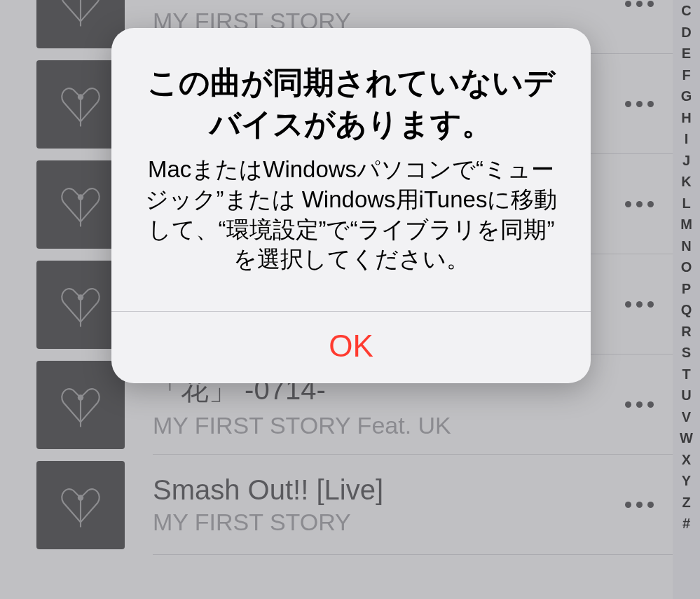  Describe the element at coordinates (687, 460) in the screenshot. I see `index-letter: X` at that location.